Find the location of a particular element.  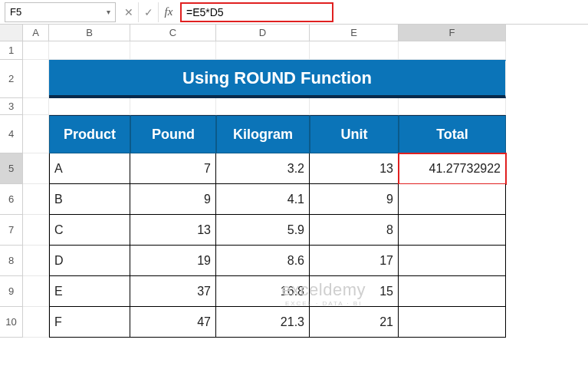

x-icon: ✕ is located at coordinates (129, 12).